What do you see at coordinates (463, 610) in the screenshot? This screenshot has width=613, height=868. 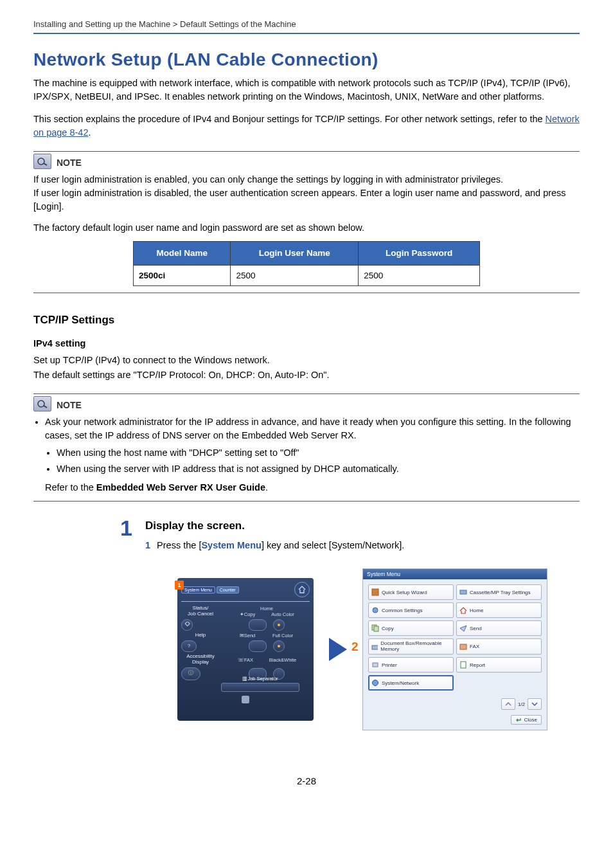 I see `home-icon` at bounding box center [463, 610].